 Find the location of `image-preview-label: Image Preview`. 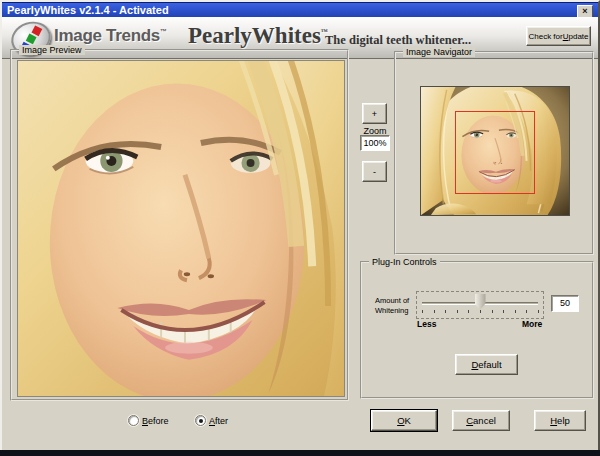

image-preview-label: Image Preview is located at coordinates (52, 50).